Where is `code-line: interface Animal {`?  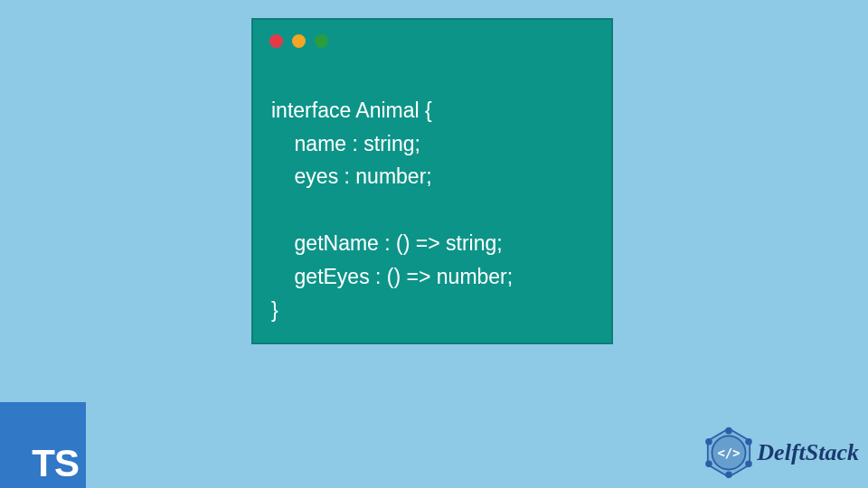 code-line: interface Animal { is located at coordinates (352, 110).